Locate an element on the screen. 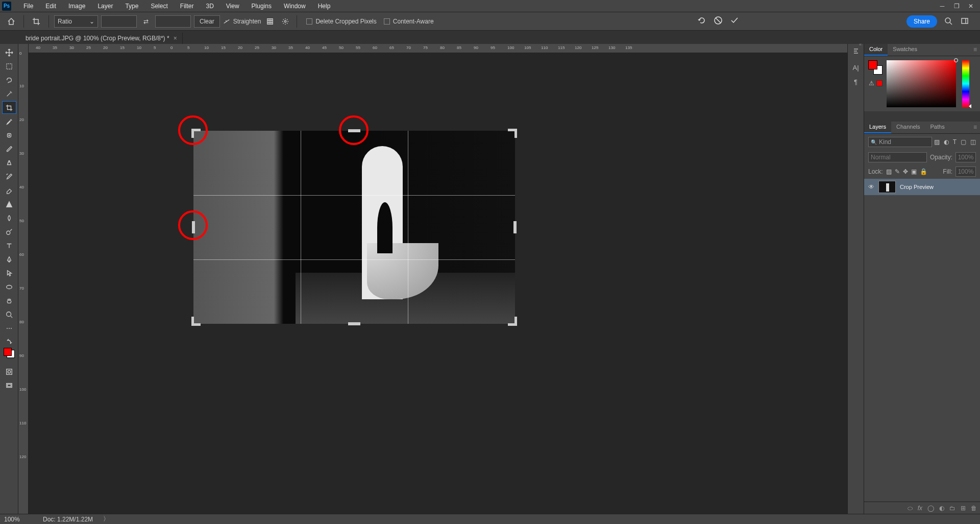 This screenshot has height=524, width=980. menu-3d: 3D is located at coordinates (209, 6).